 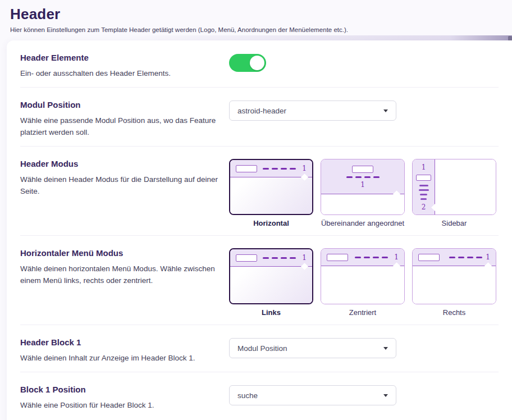 What do you see at coordinates (259, 348) in the screenshot?
I see `setting-row-header-block-1: Header Block 1 Wähle deinen Inhalt zur A…` at bounding box center [259, 348].